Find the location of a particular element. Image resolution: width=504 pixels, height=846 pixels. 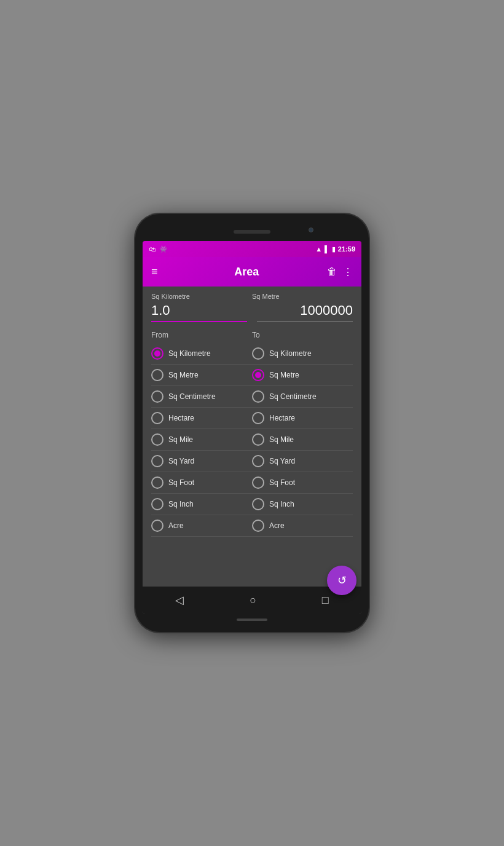

from-sq-kilometre-radio is located at coordinates (157, 354).